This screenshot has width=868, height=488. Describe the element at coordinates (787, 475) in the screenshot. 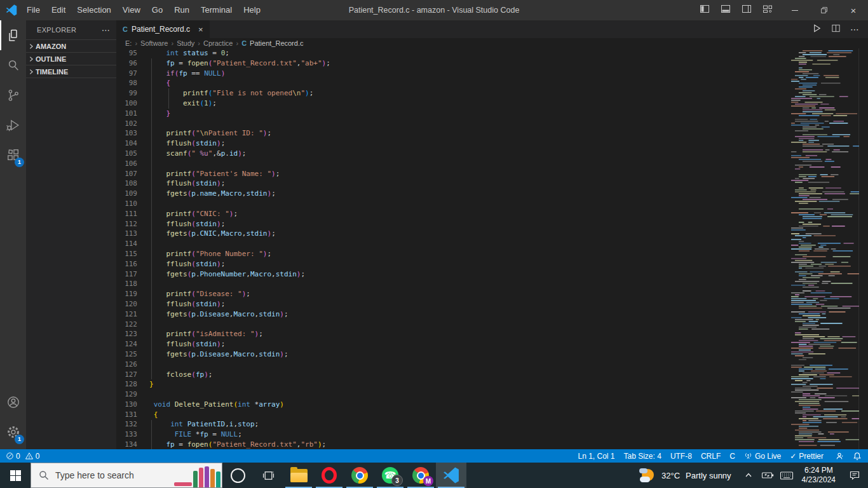

I see `touch-keyboard-icon` at that location.